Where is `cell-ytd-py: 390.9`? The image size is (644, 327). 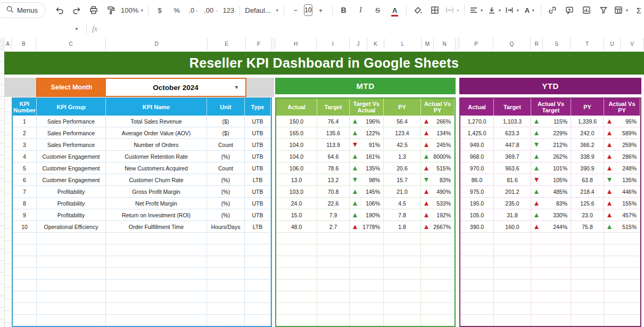
cell-ytd-py: 390.9 is located at coordinates (588, 168).